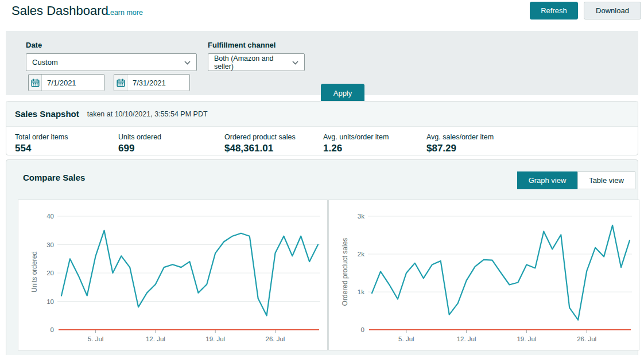  Describe the element at coordinates (54, 178) in the screenshot. I see `compare-sales-title: Compare Sales` at that location.